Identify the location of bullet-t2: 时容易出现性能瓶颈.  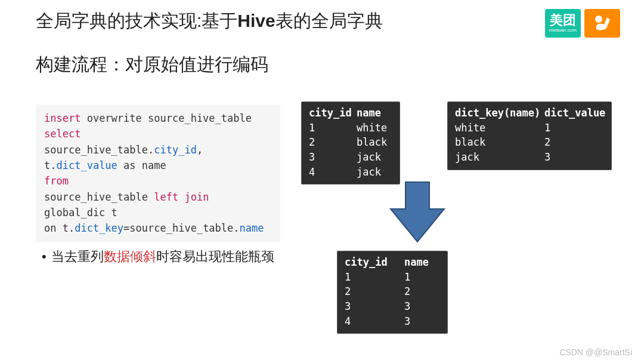
(215, 257).